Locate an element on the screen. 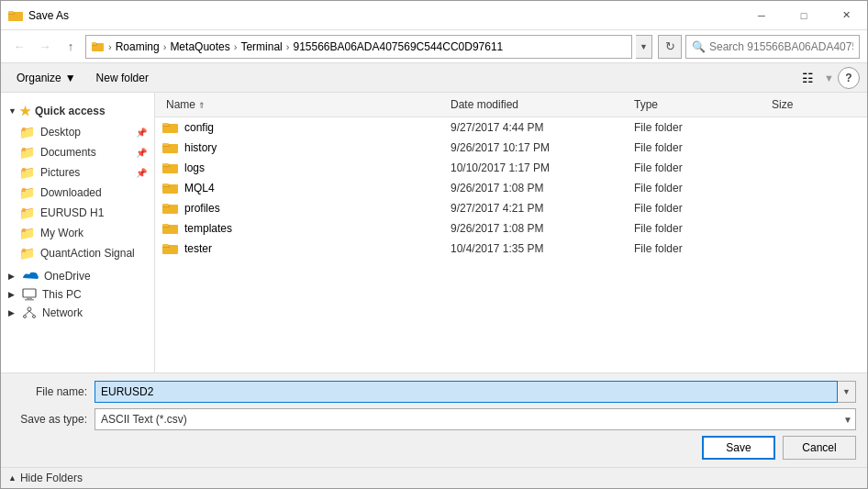 This screenshot has height=489, width=868. file-date-cell: 10/10/2017 1:17 PM is located at coordinates (539, 168).